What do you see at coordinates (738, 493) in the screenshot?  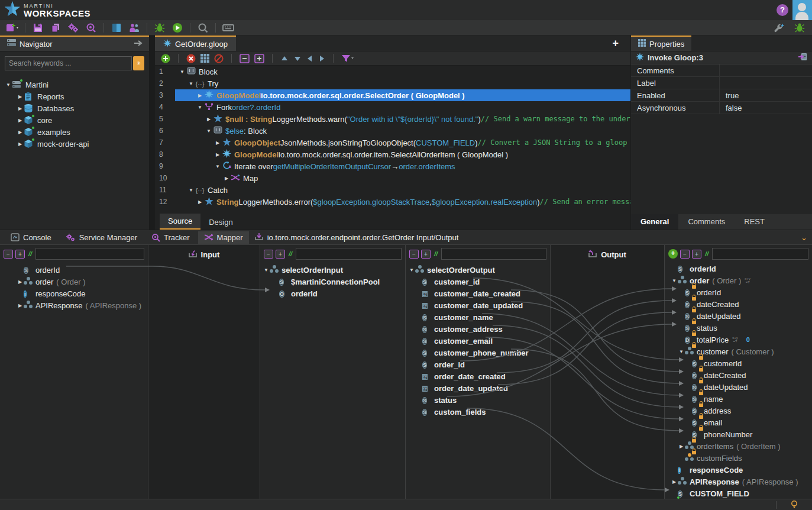 I see `mapper-node-CUSTOM_FIELD: SCUSTOM_FIELD` at bounding box center [738, 493].